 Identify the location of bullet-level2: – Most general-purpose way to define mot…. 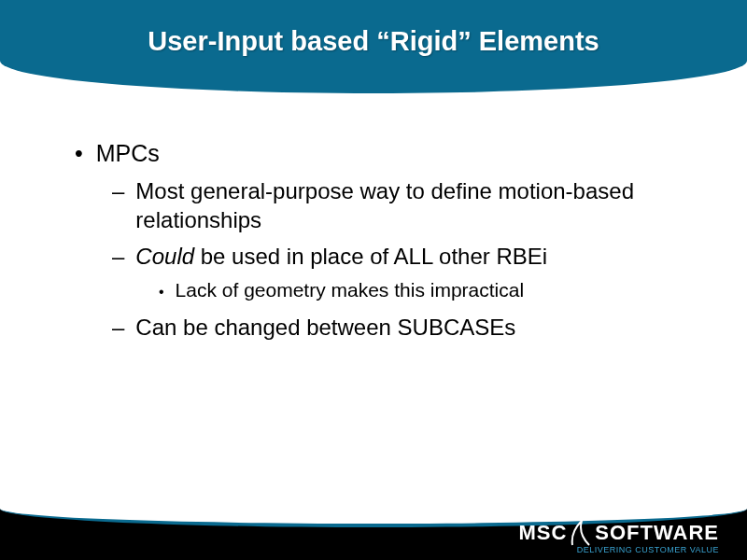
(397, 205).